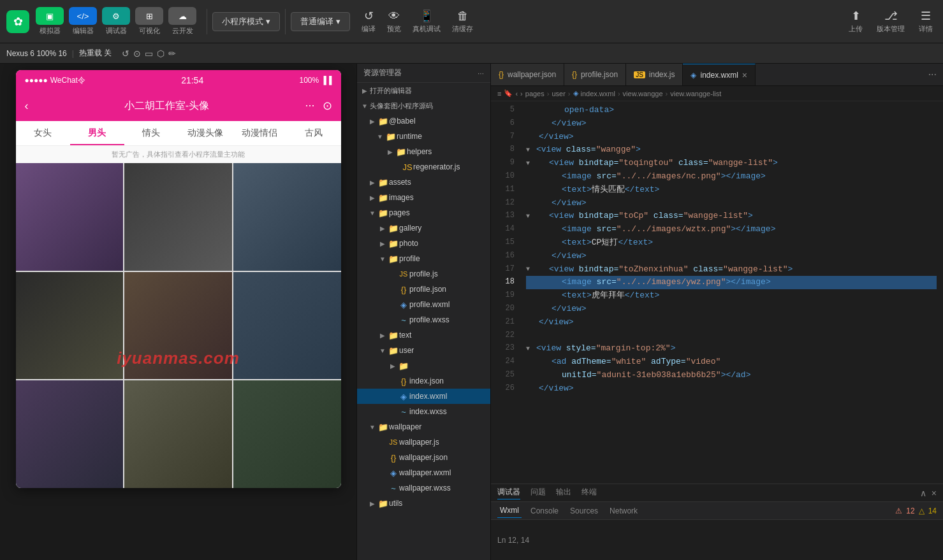  What do you see at coordinates (423, 182) in the screenshot?
I see `tree-item-assets: ▶ 📁 assets` at bounding box center [423, 182].